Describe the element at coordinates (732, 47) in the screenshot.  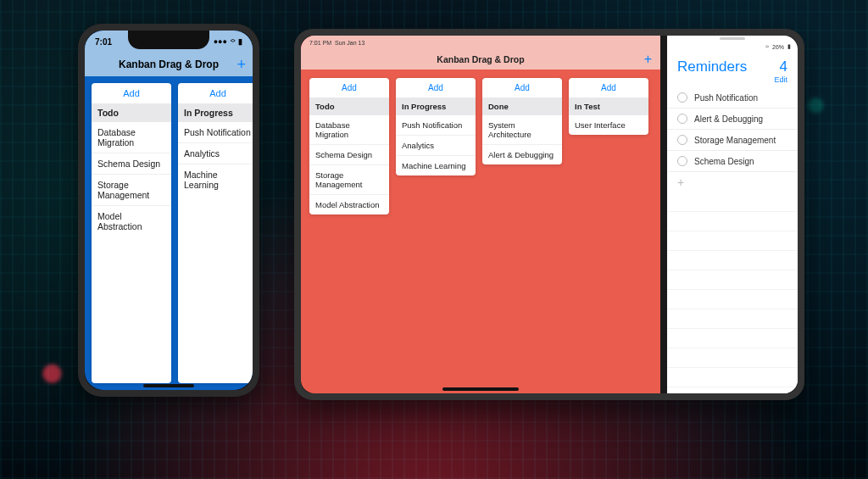
I see `reminders-status-bar: ⌔ 26% ▮` at that location.